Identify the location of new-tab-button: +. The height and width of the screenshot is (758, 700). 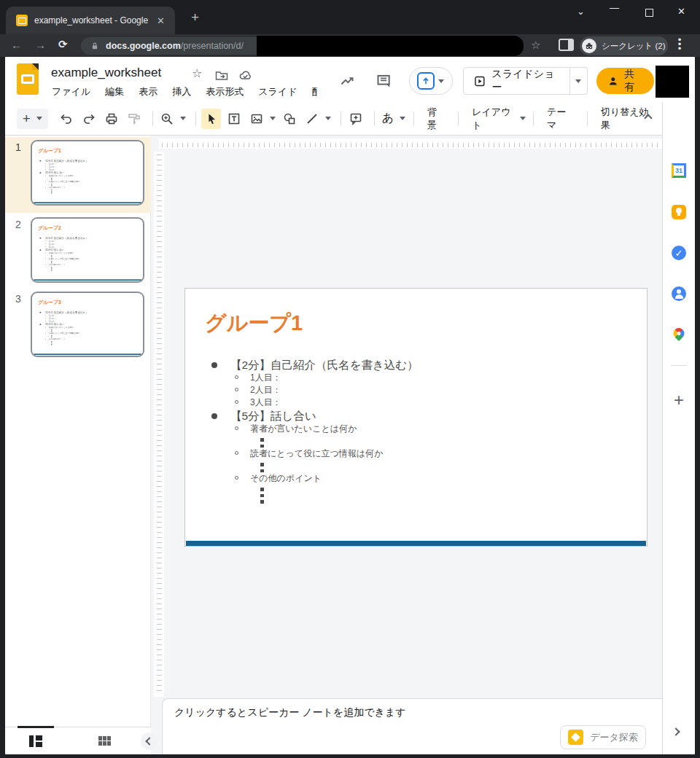
(195, 17).